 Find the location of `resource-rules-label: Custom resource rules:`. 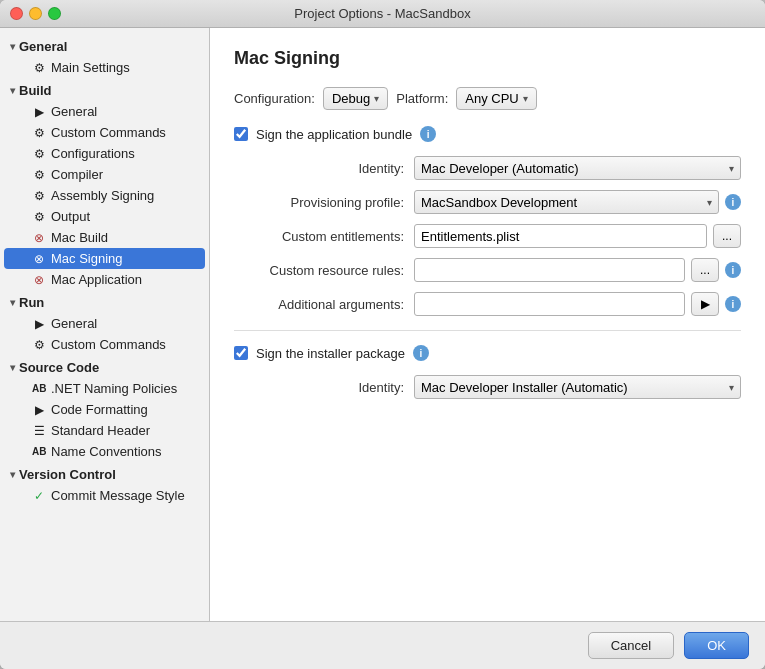

resource-rules-label: Custom resource rules: is located at coordinates (324, 270).